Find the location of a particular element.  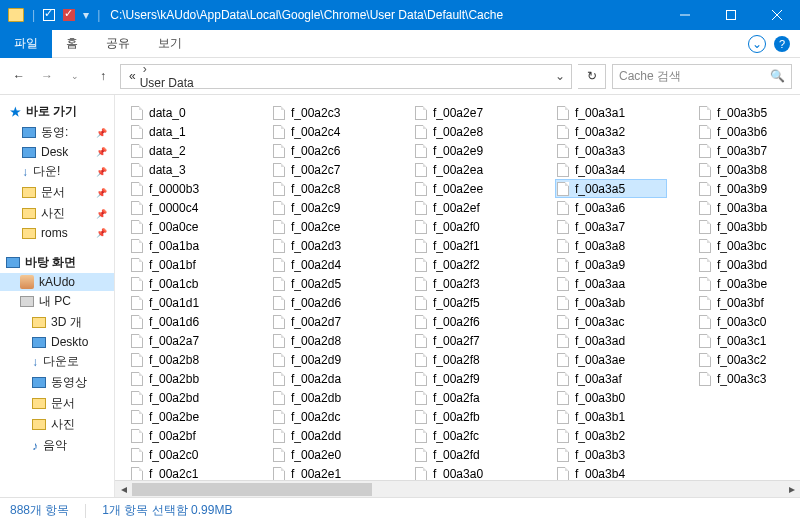

file-item: f_00a1d1 is located at coordinates (185, 302).